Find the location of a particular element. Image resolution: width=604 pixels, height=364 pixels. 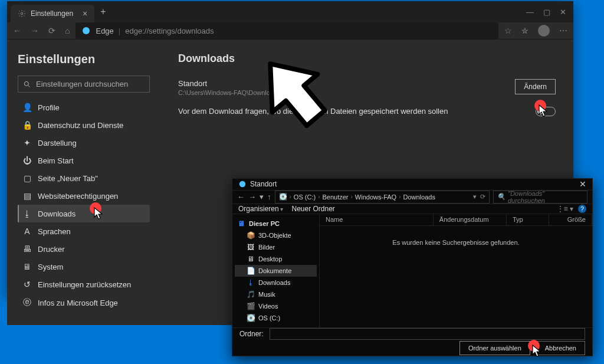

edge-logo-icon is located at coordinates (86, 31).